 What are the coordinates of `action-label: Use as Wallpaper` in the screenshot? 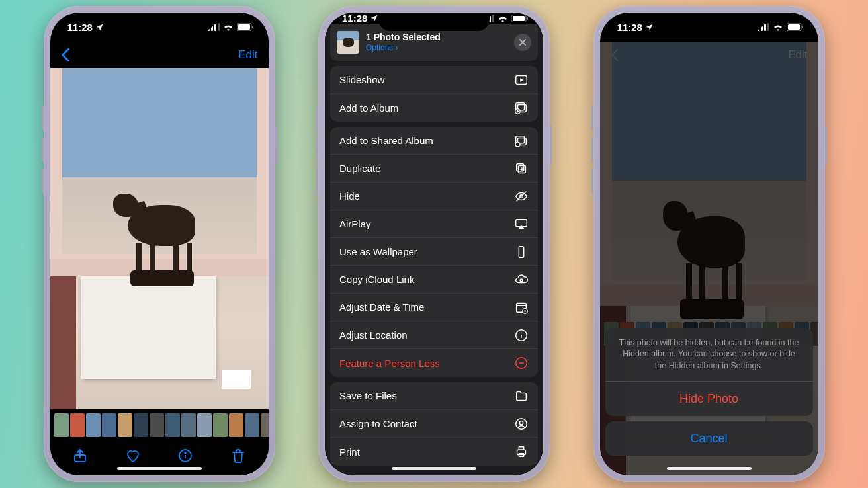 It's located at (378, 251).